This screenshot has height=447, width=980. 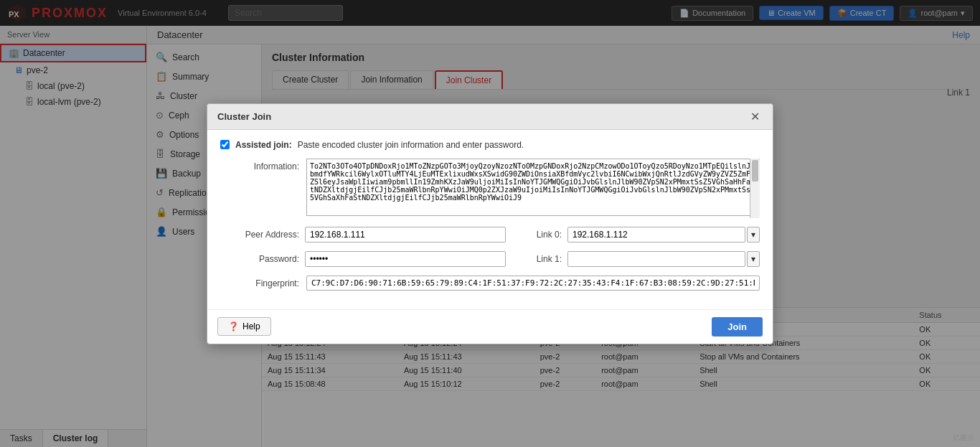 I want to click on assisted-join-label: Assisted join:, so click(x=264, y=145).